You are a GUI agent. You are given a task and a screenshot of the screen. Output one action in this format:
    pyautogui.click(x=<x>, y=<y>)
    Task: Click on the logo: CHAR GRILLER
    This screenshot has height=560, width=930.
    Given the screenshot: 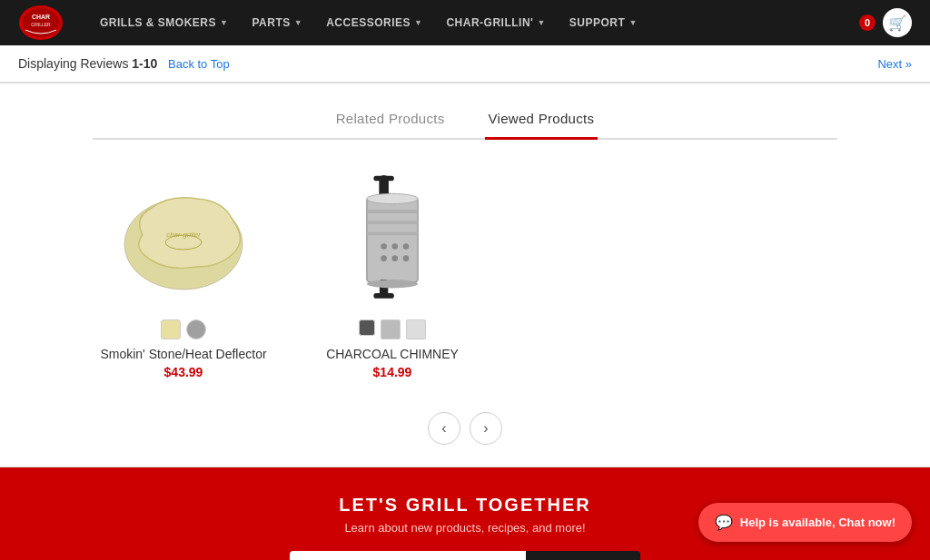 What is the action you would take?
    pyautogui.click(x=41, y=23)
    